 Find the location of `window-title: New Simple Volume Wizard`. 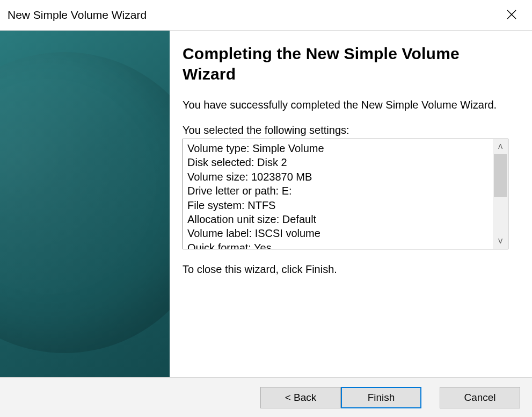

window-title: New Simple Volume Wizard is located at coordinates (77, 15).